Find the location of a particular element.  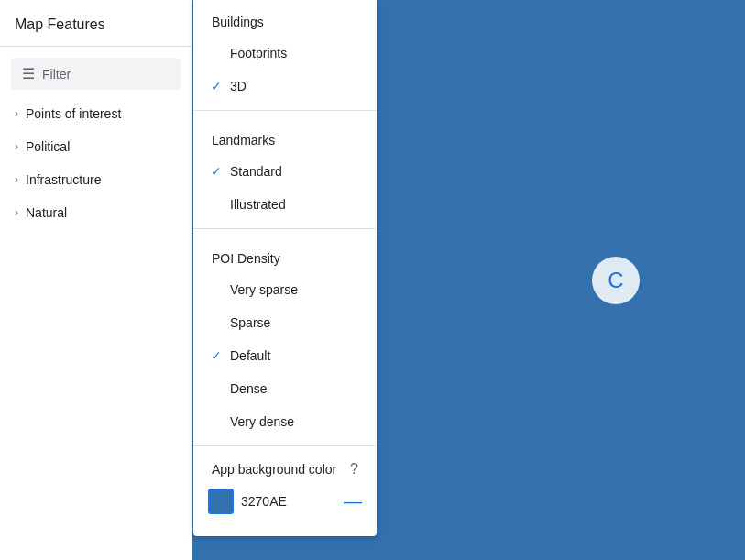

illustrated-item: Illustrated is located at coordinates (285, 204).